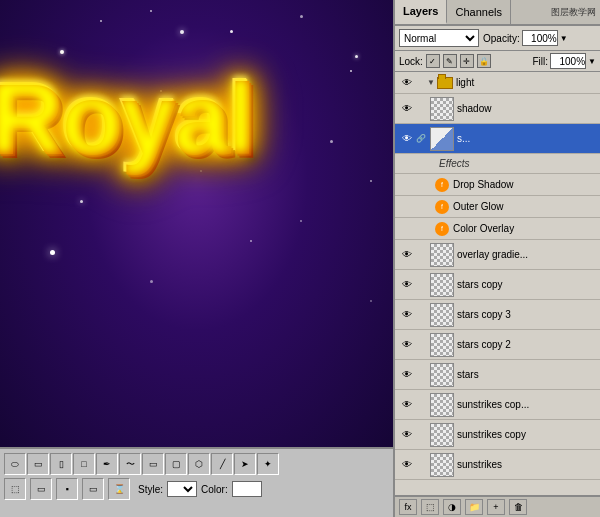 This screenshot has width=600, height=517. What do you see at coordinates (150, 490) in the screenshot?
I see `style-label: Style:` at bounding box center [150, 490].